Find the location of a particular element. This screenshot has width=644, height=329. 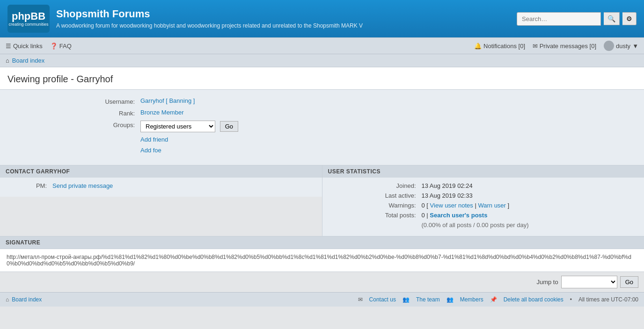

search-input is located at coordinates (559, 19).